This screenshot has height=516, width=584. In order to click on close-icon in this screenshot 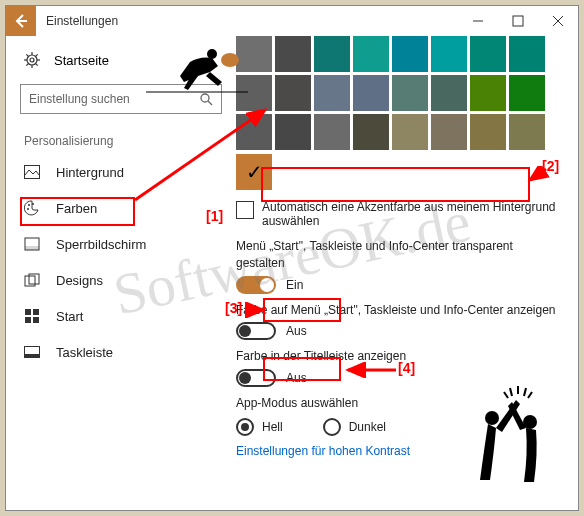, I will do `click(558, 21)`.